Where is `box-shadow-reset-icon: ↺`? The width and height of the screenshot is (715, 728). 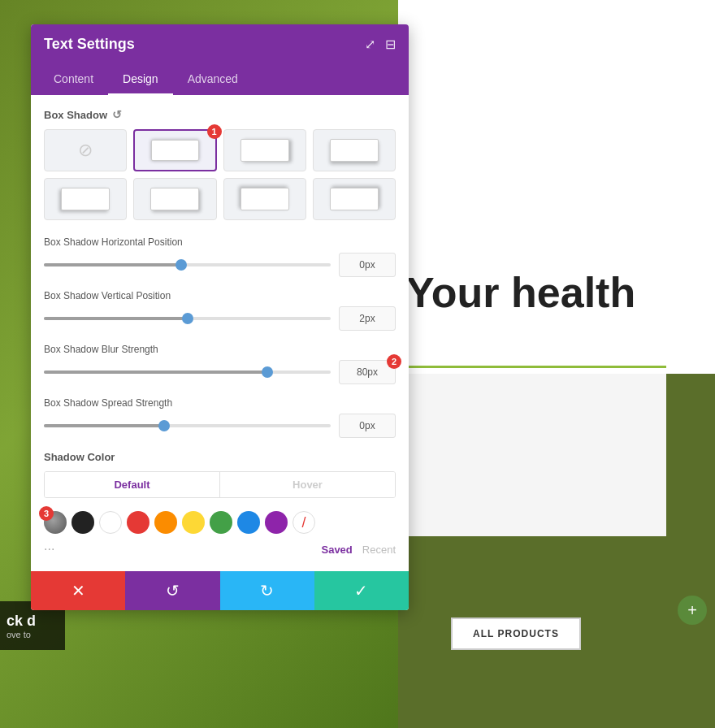 box-shadow-reset-icon: ↺ is located at coordinates (117, 115).